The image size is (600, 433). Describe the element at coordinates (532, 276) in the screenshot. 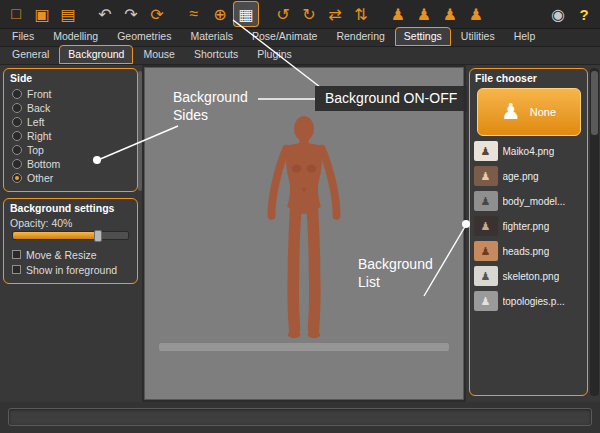

I see `background-item-label: skeleton.png` at that location.